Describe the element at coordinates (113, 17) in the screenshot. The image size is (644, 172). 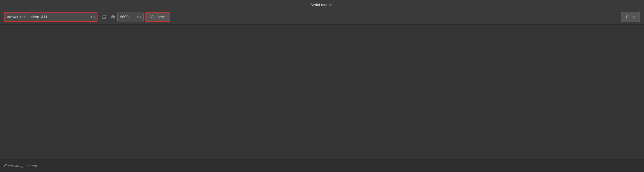
I see `at-symbol: @` at that location.